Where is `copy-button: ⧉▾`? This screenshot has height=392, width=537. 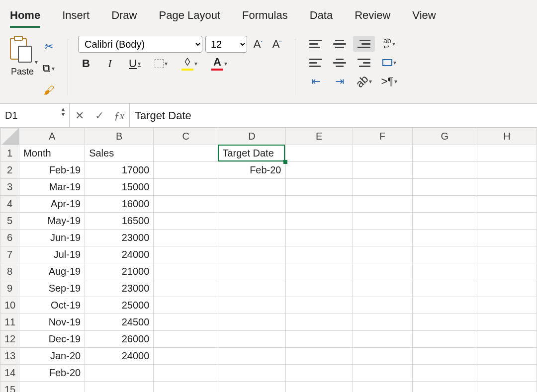
copy-button: ⧉▾ is located at coordinates (49, 69).